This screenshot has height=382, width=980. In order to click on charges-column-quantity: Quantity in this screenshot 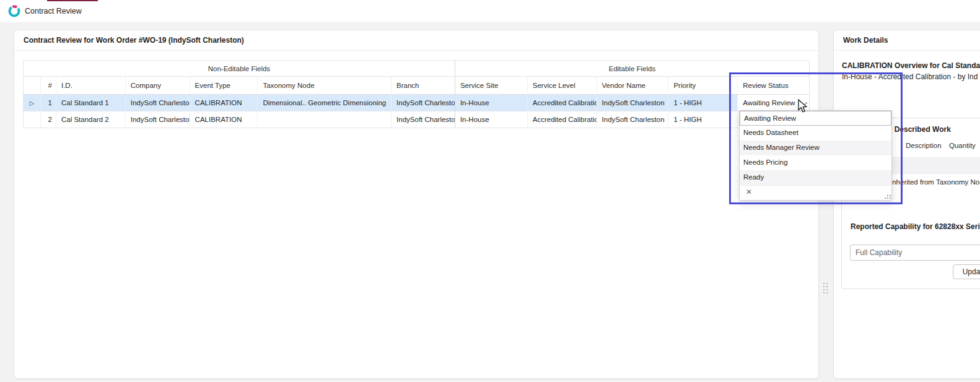, I will do `click(965, 145)`.